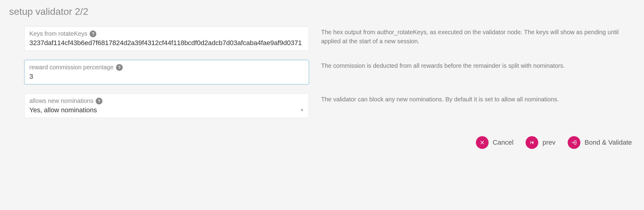  I want to click on nominations-label: allows new nominations ?, so click(167, 101).